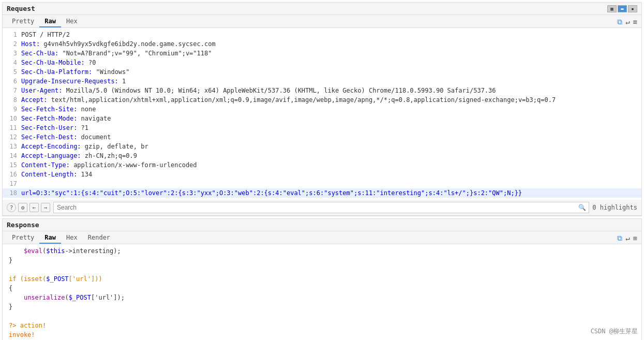  I want to click on code-line-11: 11 Sec-Fetch-User: ?1, so click(322, 128).